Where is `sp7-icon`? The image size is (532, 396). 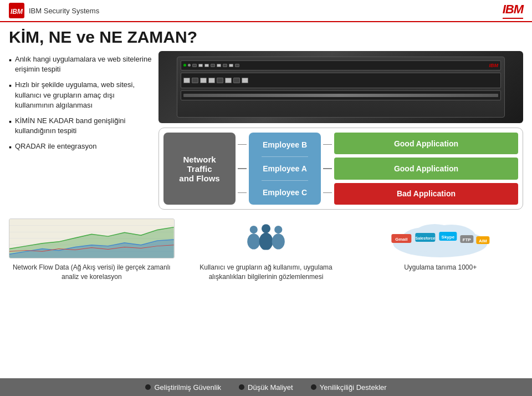 sp7-icon is located at coordinates (237, 80).